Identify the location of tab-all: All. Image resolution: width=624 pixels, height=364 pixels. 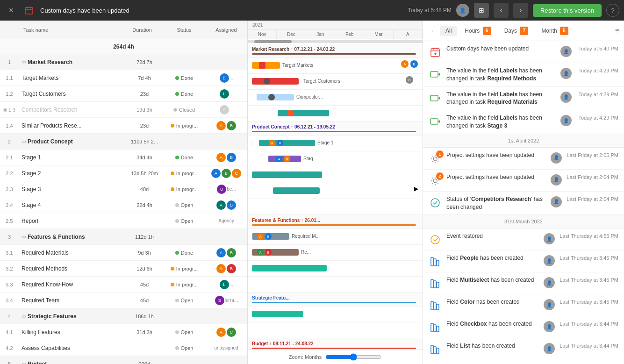
(449, 31).